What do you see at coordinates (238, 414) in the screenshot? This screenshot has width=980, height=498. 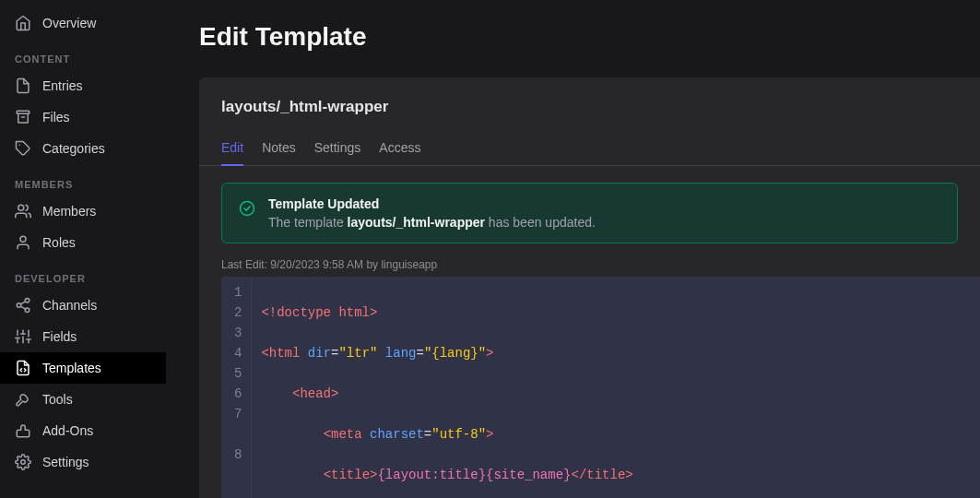 I see `line-number: 7` at bounding box center [238, 414].